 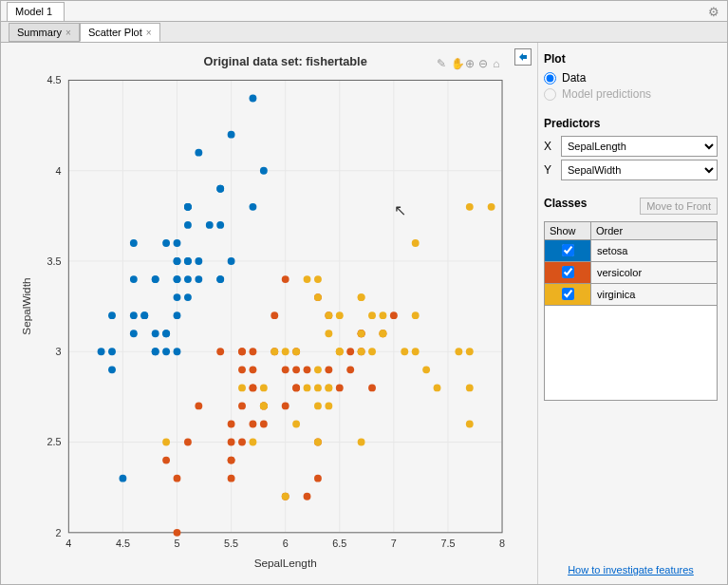 I want to click on gear-icon: ⚙, so click(x=714, y=11).